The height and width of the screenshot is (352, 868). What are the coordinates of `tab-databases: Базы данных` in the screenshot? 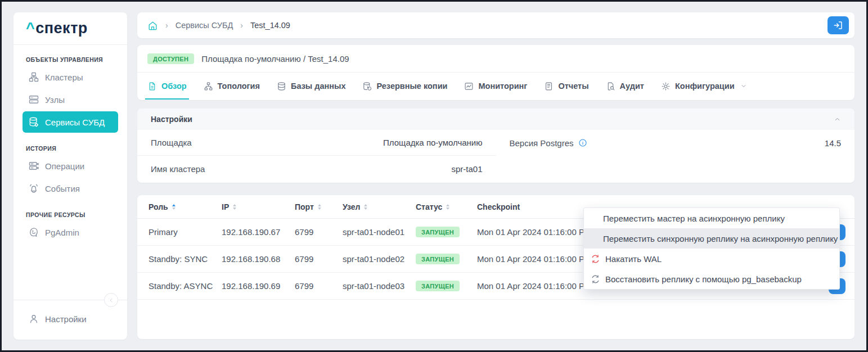 It's located at (312, 86).